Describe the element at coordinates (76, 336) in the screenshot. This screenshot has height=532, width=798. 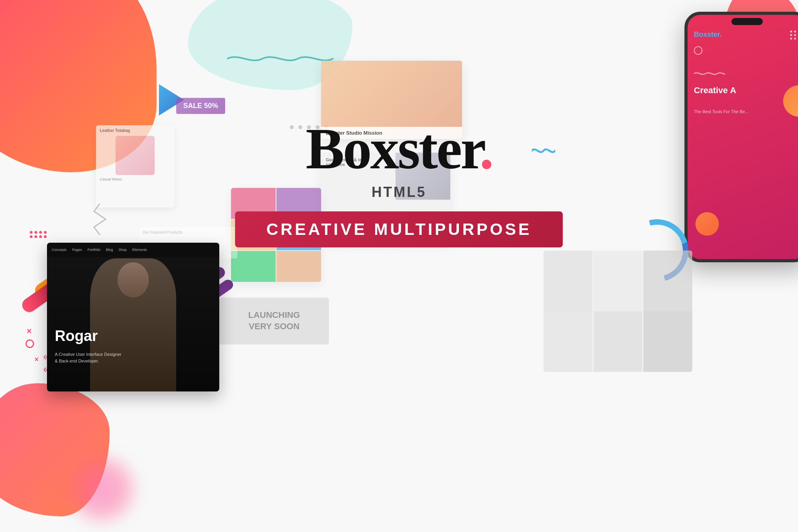
I see `rogar-name-text: Rogar` at that location.